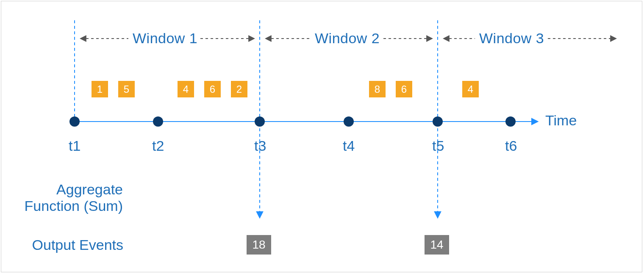 The image size is (644, 274). I want to click on event-box: 8, so click(377, 89).